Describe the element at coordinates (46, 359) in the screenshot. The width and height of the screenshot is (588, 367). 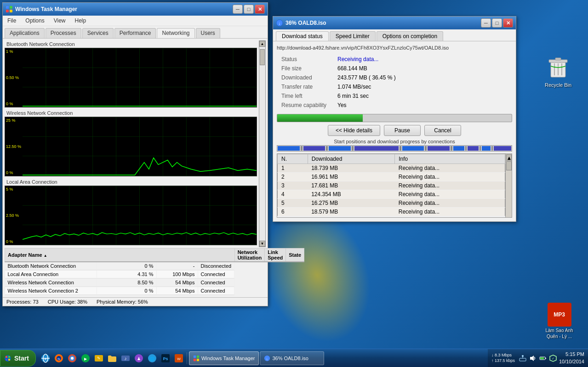
I see `svg-text: e` at that location.